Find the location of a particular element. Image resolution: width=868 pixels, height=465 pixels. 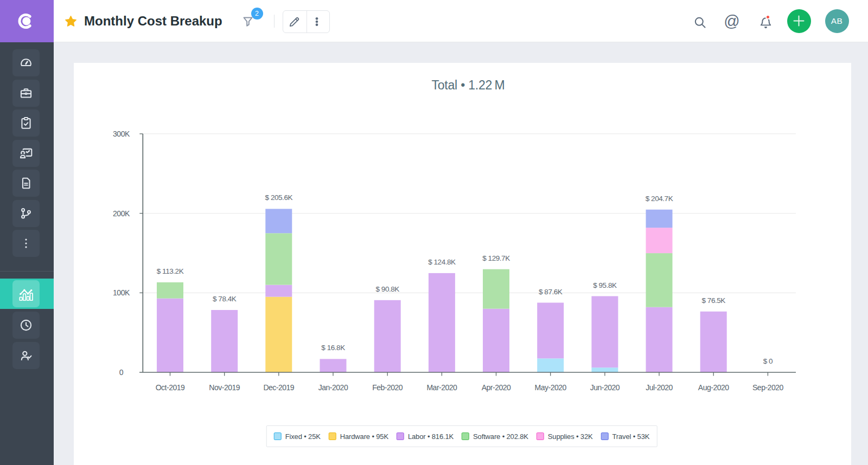

svg-text: 0 is located at coordinates (122, 372).